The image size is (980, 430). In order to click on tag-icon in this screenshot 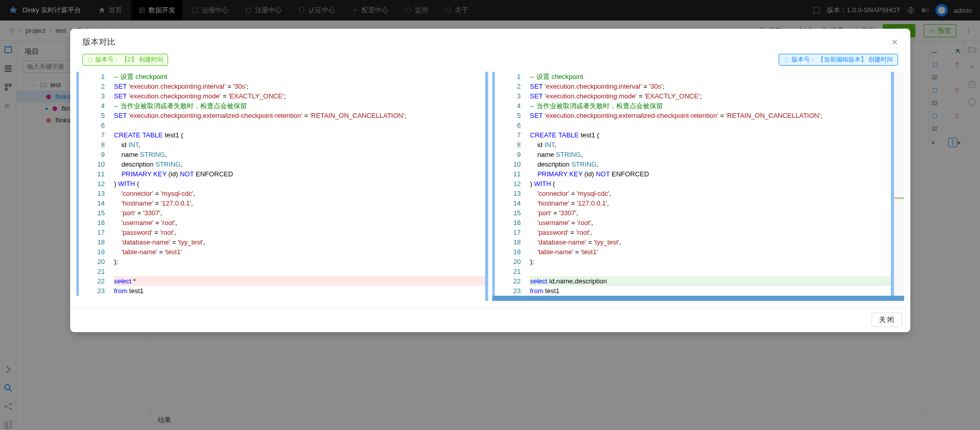, I will do `click(90, 60)`.